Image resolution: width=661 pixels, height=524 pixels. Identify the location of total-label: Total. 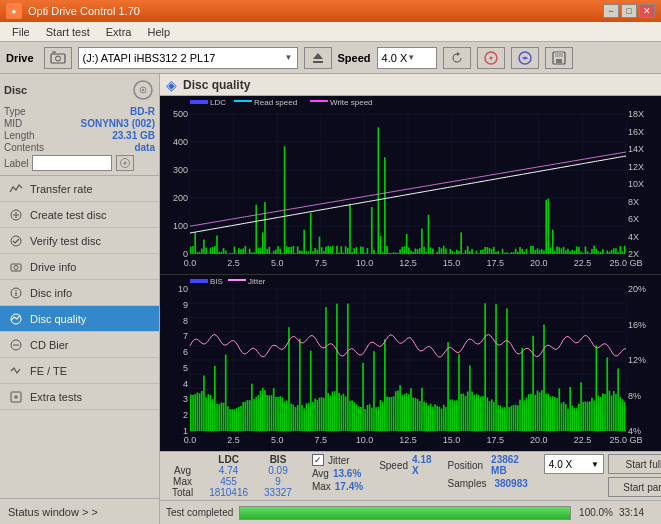
(182, 492).